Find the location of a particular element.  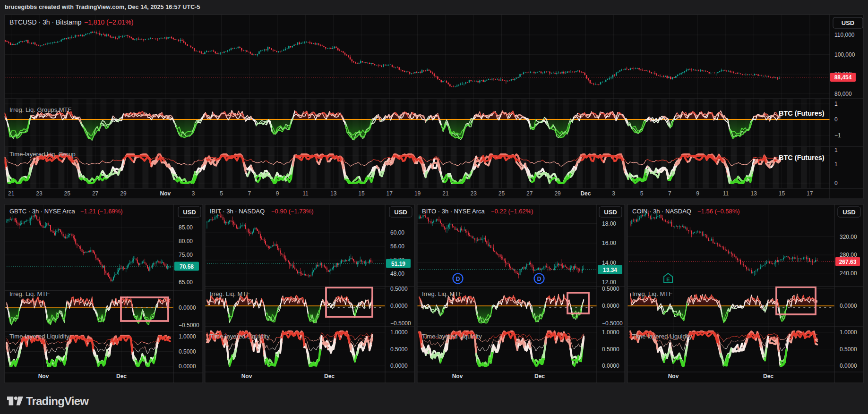

svg-text: E is located at coordinates (668, 279).